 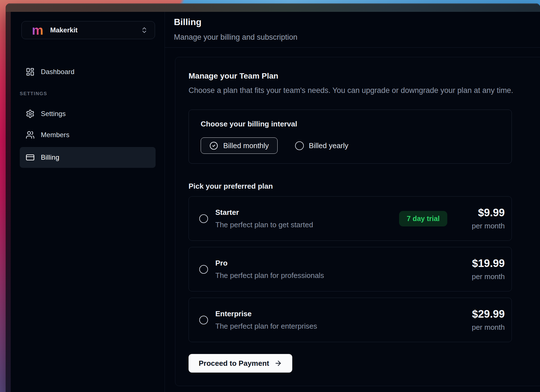 I want to click on check-circle-icon, so click(x=214, y=146).